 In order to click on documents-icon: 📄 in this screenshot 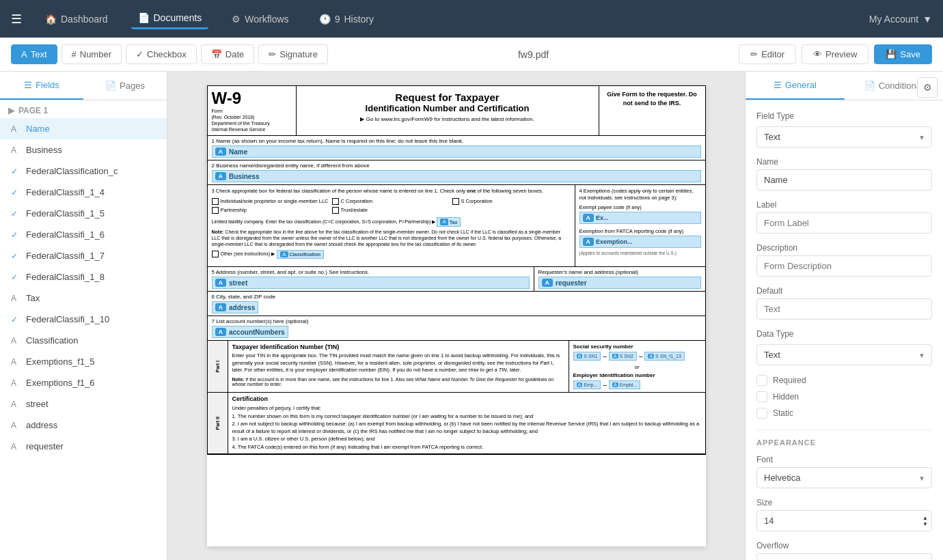, I will do `click(144, 18)`.